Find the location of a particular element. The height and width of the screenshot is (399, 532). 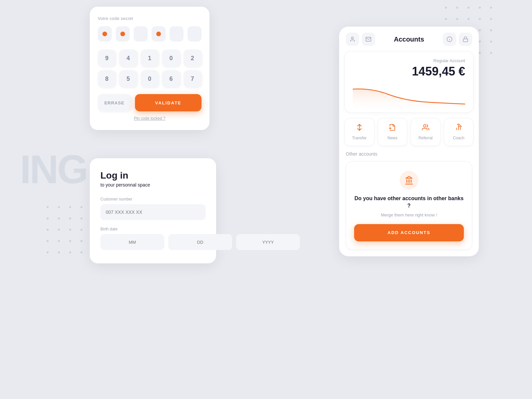

coach-label: Coach is located at coordinates (459, 138).